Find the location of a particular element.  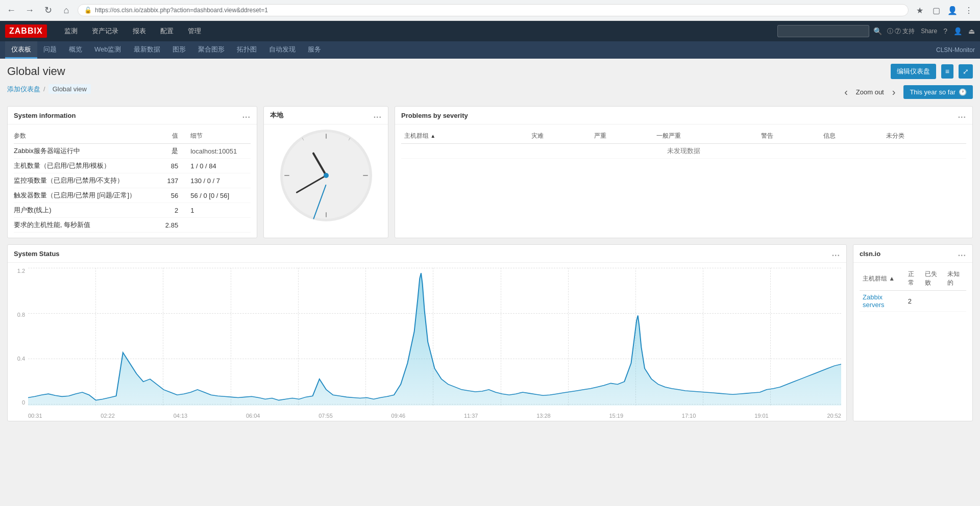

top-navigation: ZABBIX 监测 资产记录 报表 配置 管理 🔍 ⓘ ⑦ 支持 Share ?… is located at coordinates (490, 31).